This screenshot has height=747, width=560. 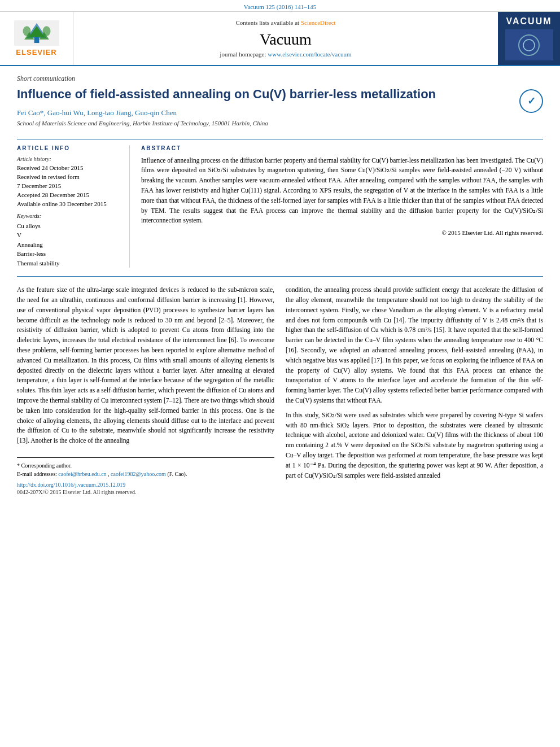 I want to click on vacuum-logo-text: VACUUM, so click(x=528, y=21).